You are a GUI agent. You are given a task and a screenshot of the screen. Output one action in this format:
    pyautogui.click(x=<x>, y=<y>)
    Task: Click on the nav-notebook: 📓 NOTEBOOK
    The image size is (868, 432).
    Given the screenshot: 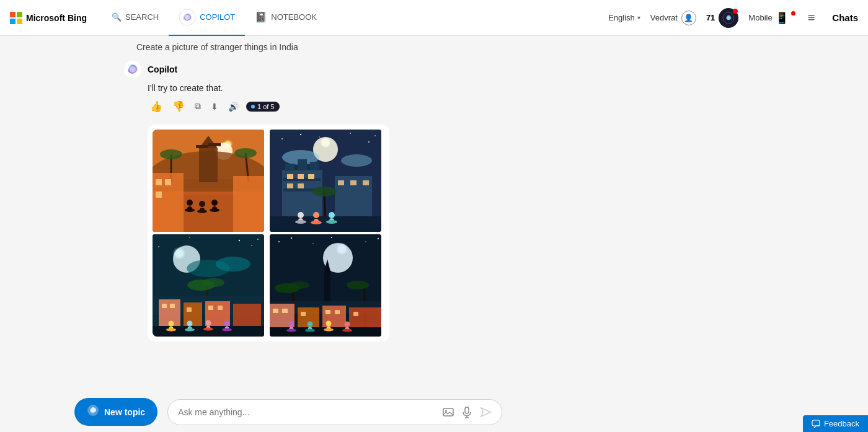 What is the action you would take?
    pyautogui.click(x=286, y=18)
    